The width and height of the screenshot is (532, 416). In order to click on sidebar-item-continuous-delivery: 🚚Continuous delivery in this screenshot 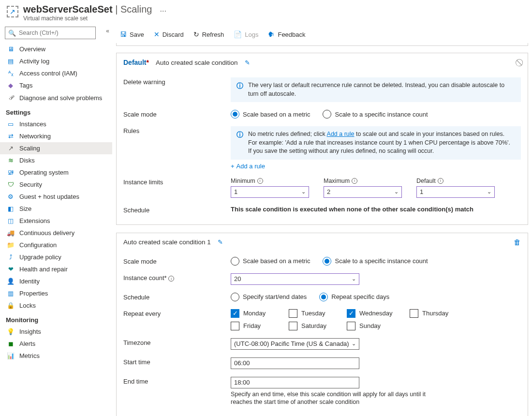, I will do `click(56, 233)`.